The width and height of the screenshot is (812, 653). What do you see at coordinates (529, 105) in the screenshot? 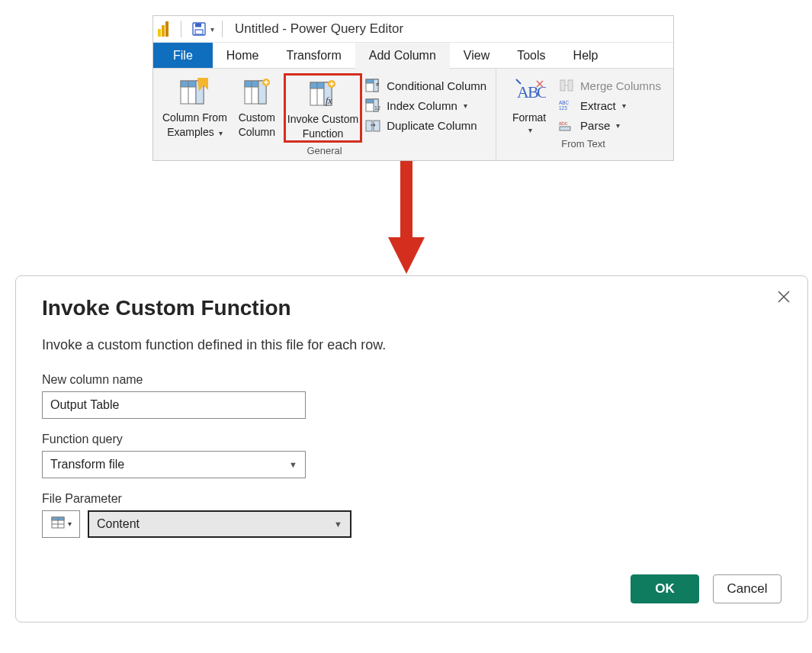
I see `format-button: A B C Format ▾` at bounding box center [529, 105].